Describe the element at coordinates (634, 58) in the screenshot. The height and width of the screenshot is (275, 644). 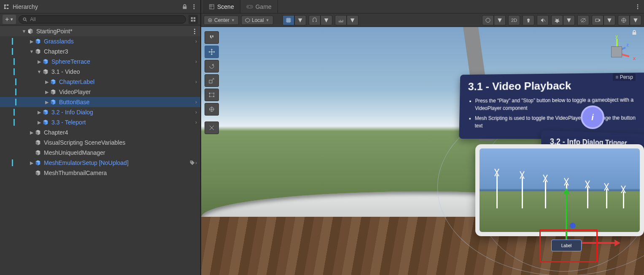
I see `axis-x-label: x` at that location.